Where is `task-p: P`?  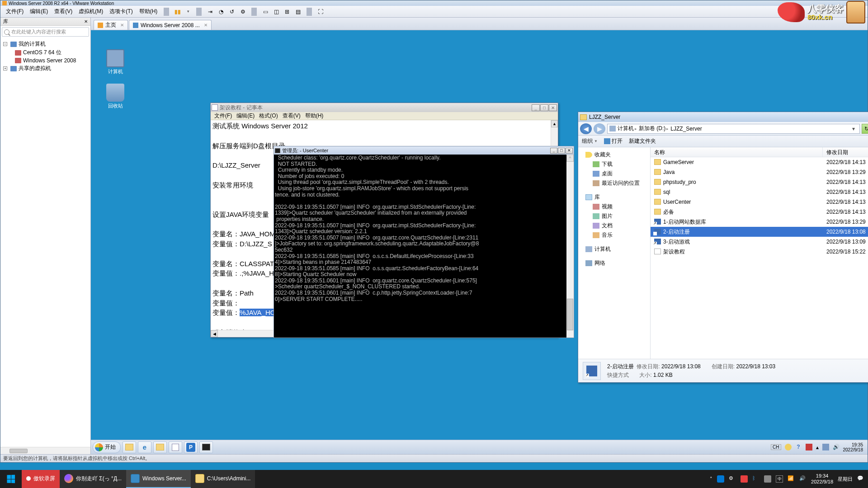 task-p: P is located at coordinates (191, 447).